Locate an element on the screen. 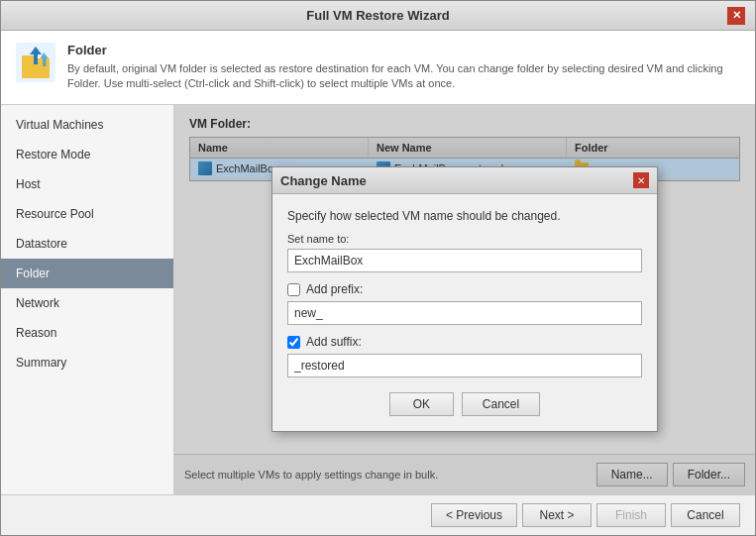 The width and height of the screenshot is (756, 536). dialog-ok-button: OK is located at coordinates (422, 404).